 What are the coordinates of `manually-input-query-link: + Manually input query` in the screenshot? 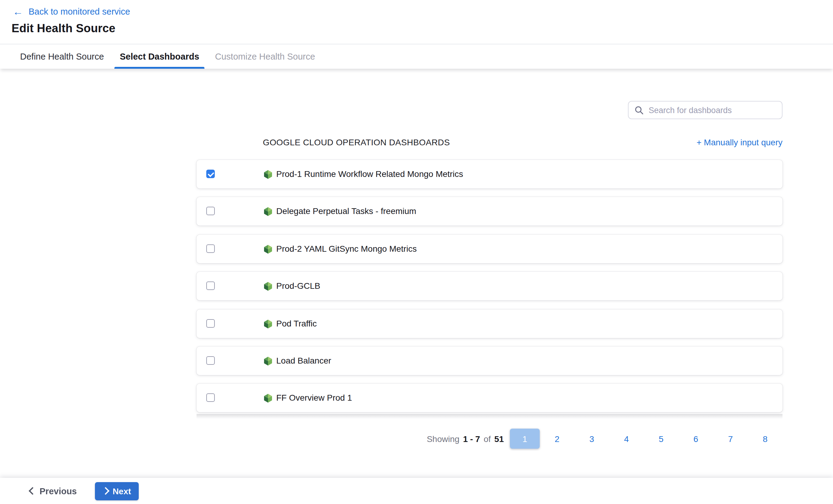 It's located at (740, 143).